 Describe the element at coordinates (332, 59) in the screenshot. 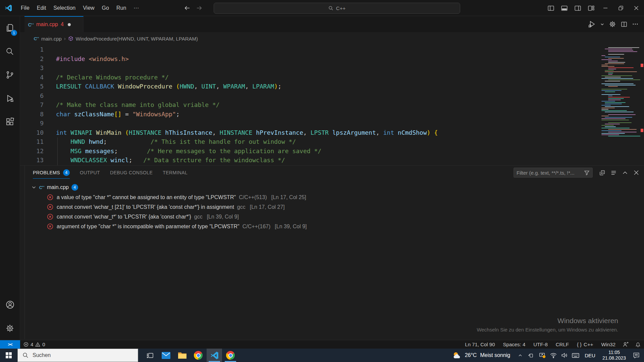

I see `code-line: 2#include <windows.h>` at that location.